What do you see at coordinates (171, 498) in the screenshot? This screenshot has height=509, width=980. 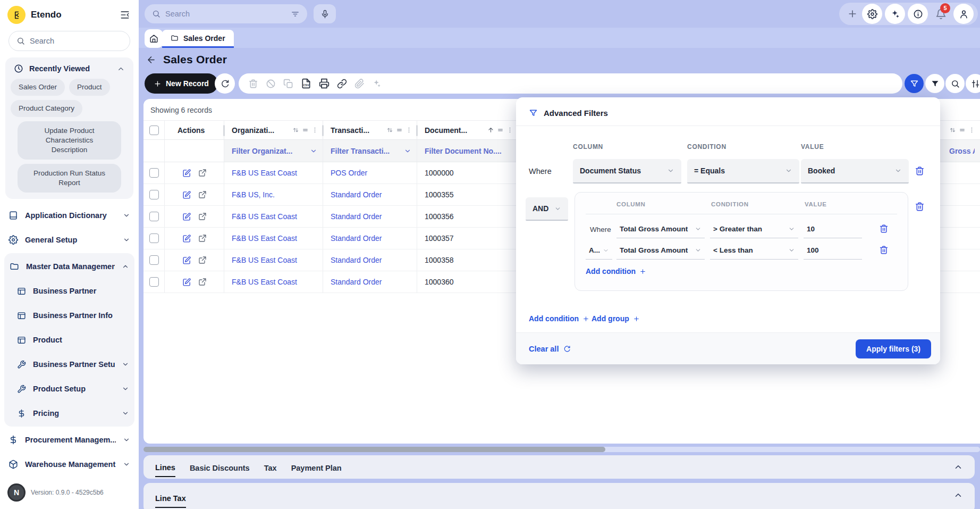 I see `tab-line-tax: Line Tax` at bounding box center [171, 498].